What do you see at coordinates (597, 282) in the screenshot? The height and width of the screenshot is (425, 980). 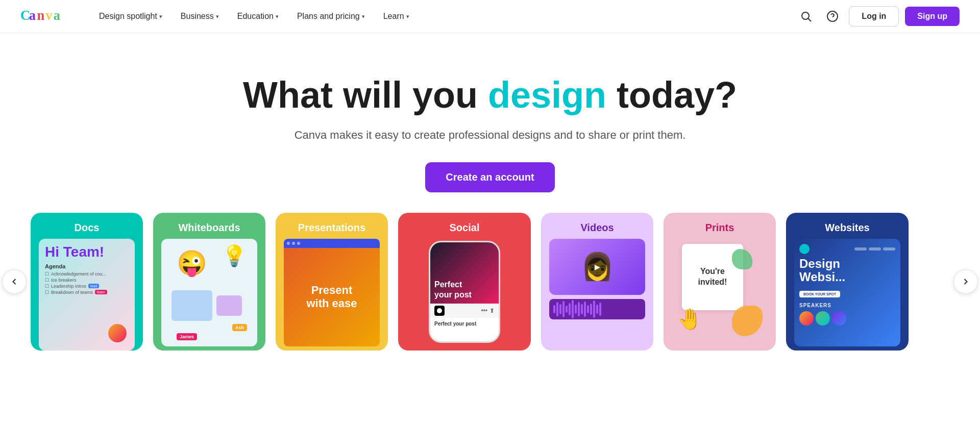 I see `card-videos: Videos 👩 ▶` at bounding box center [597, 282].